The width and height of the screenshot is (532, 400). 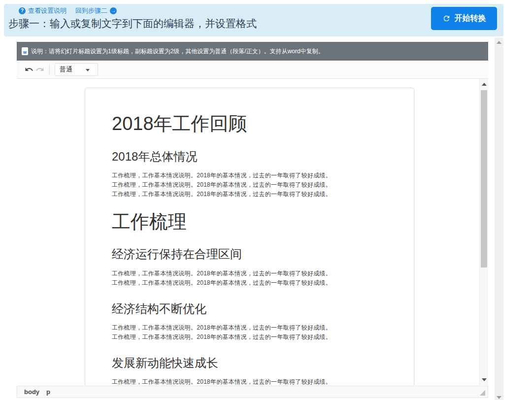 What do you see at coordinates (499, 42) in the screenshot?
I see `page-scroll-up-arrow-icon` at bounding box center [499, 42].